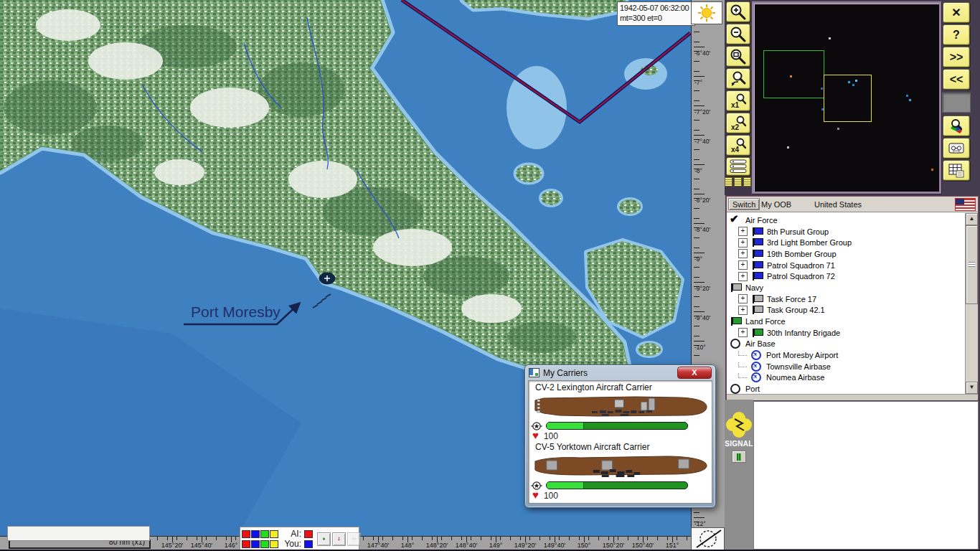 This screenshot has height=551, width=980. Describe the element at coordinates (847, 378) in the screenshot. I see `oob-tree-item: Noumea Airbase` at that location.